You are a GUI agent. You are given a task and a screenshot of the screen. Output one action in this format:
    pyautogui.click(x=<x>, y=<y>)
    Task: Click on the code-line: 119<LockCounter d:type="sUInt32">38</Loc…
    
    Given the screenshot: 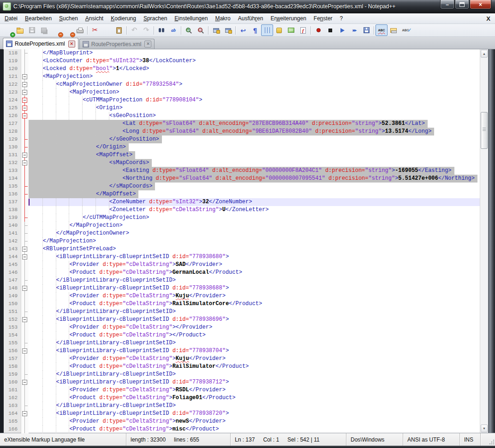 What is the action you would take?
    pyautogui.click(x=242, y=61)
    